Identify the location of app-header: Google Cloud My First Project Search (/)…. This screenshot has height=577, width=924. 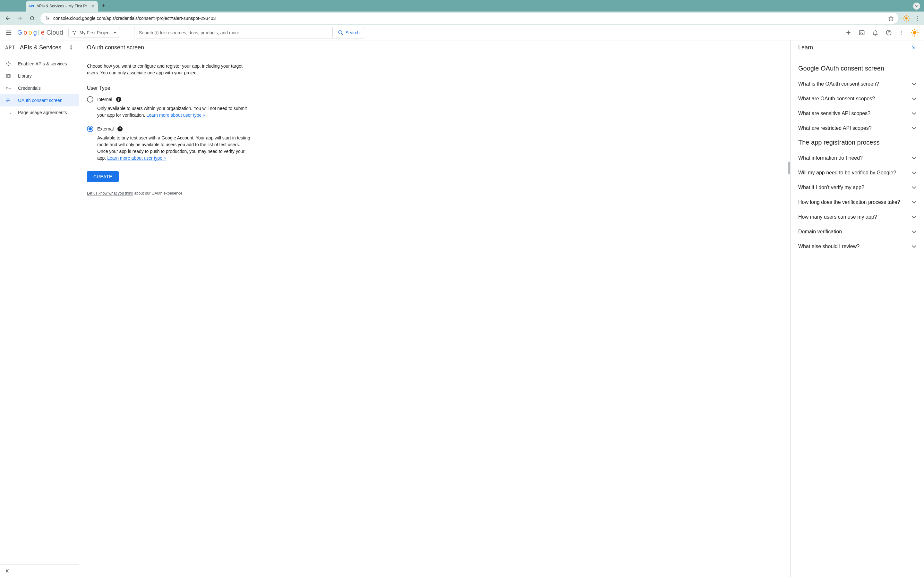
(462, 33).